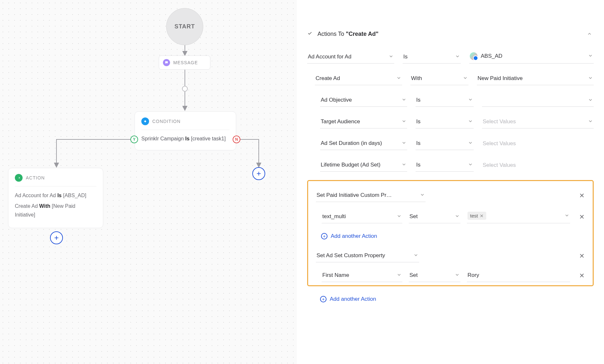 This screenshot has width=604, height=364. I want to click on arrow-right-icon, so click(19, 178).